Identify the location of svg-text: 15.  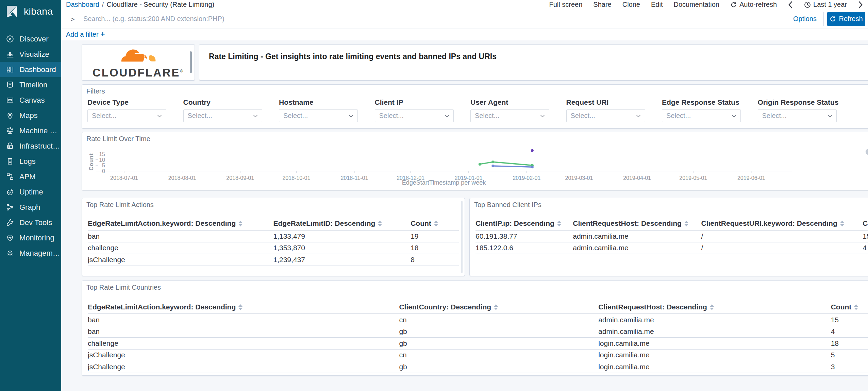
(102, 154).